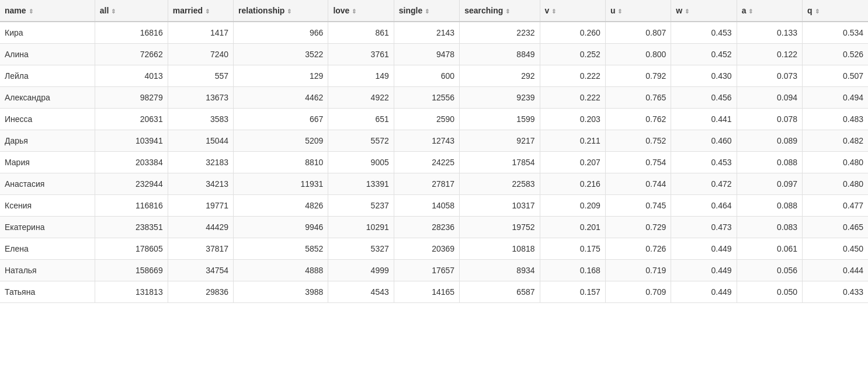 The height and width of the screenshot is (383, 868). I want to click on cell-searching: 292, so click(500, 76).